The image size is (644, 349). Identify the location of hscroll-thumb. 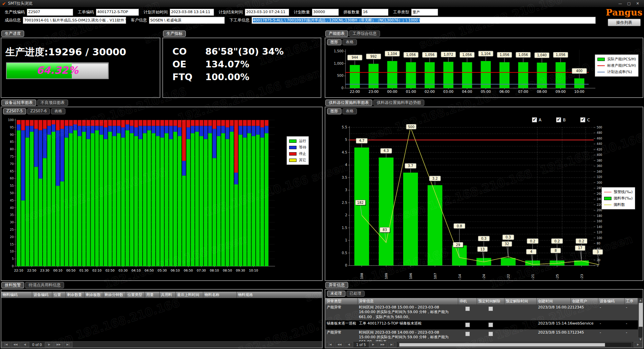
(502, 345).